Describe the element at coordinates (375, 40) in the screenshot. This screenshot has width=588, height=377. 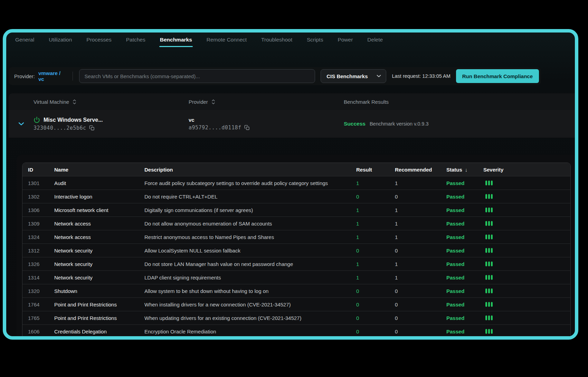
I see `tab-delete: Delete` at that location.